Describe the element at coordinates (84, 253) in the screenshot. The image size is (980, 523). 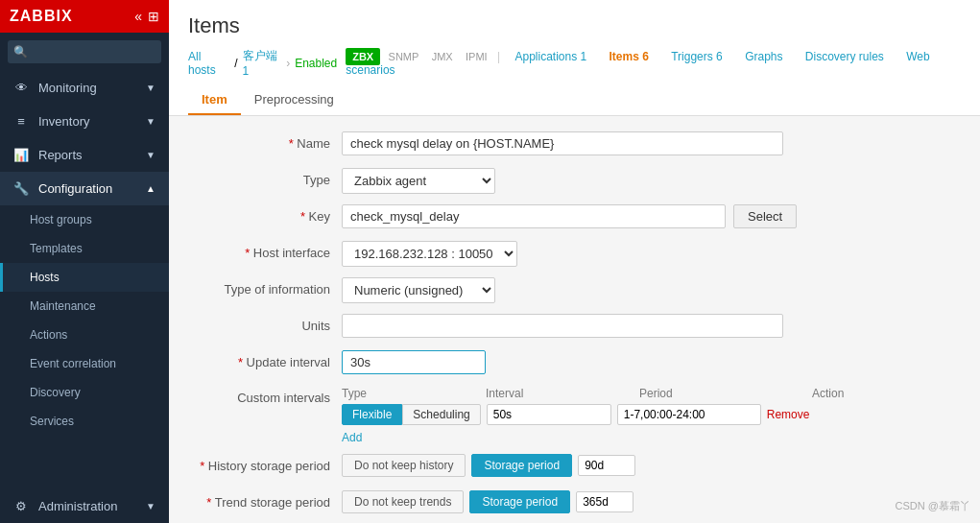
I see `nav-section: 👁 Monitoring ▼ ≡ Inventory ▼ 📊 Reports ▼…` at that location.